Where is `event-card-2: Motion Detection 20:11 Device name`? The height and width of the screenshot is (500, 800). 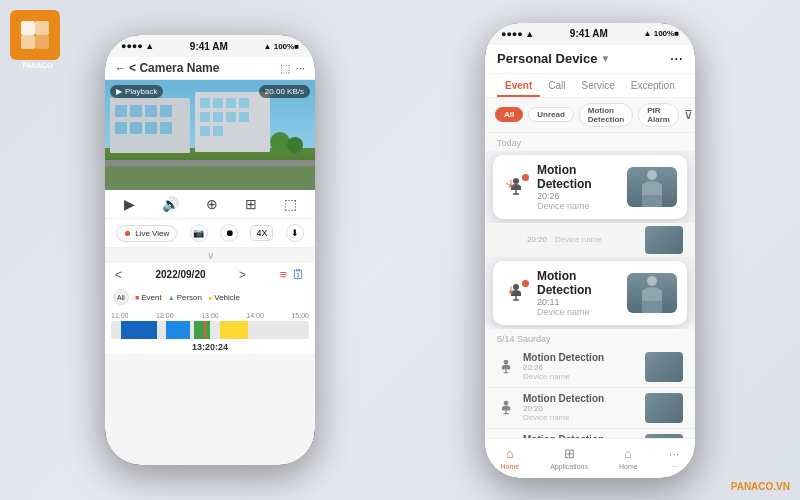 event-card-2: Motion Detection 20:11 Device name is located at coordinates (590, 293).